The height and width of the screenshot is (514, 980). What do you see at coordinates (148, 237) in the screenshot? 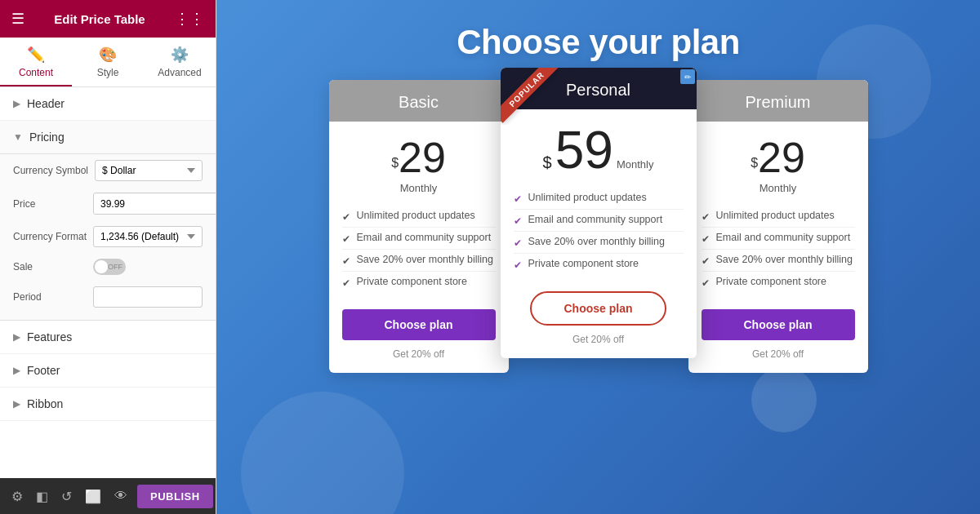
I see `currency-format-control: 1,234.56 (Default) 1.234,56` at bounding box center [148, 237].